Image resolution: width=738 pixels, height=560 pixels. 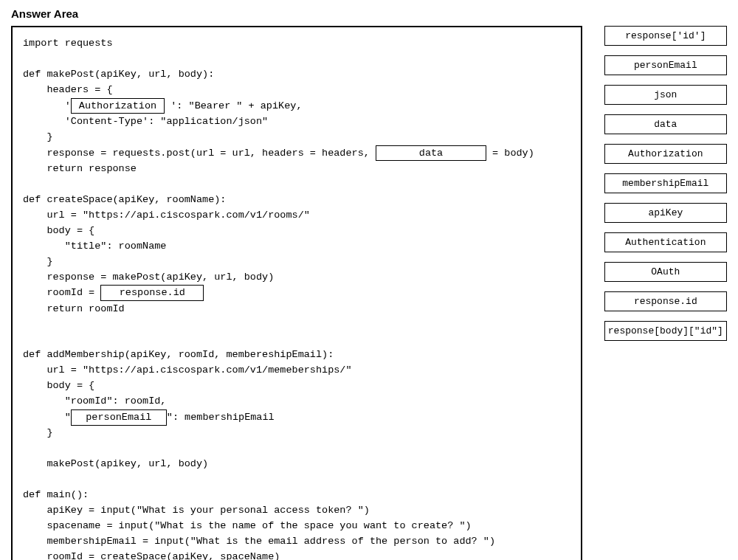 What do you see at coordinates (369, 13) in the screenshot?
I see `answer-area-header: Answer Area` at bounding box center [369, 13].